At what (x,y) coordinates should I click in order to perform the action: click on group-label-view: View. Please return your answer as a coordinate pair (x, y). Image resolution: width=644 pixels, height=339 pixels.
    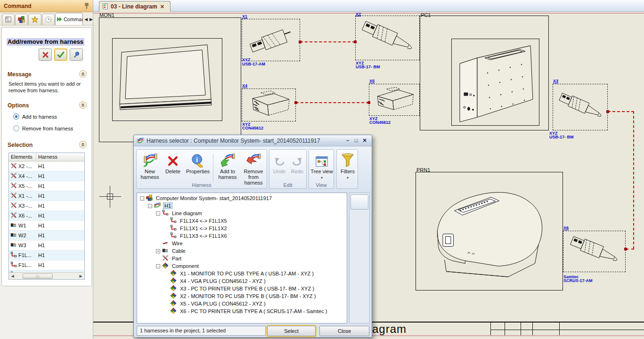
    Looking at the image, I should click on (321, 185).